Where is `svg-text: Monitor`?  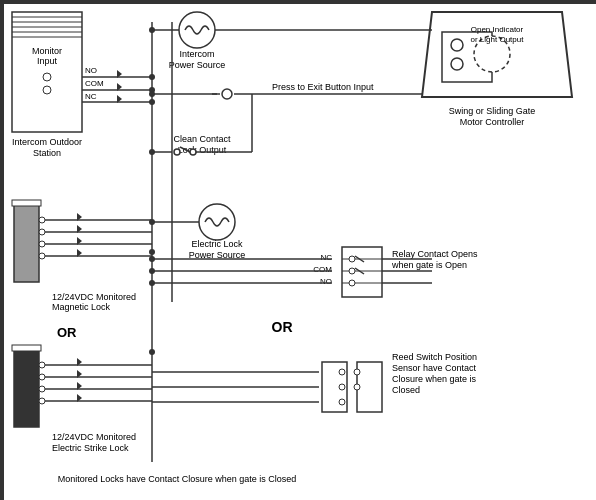 svg-text: Monitor is located at coordinates (47, 51).